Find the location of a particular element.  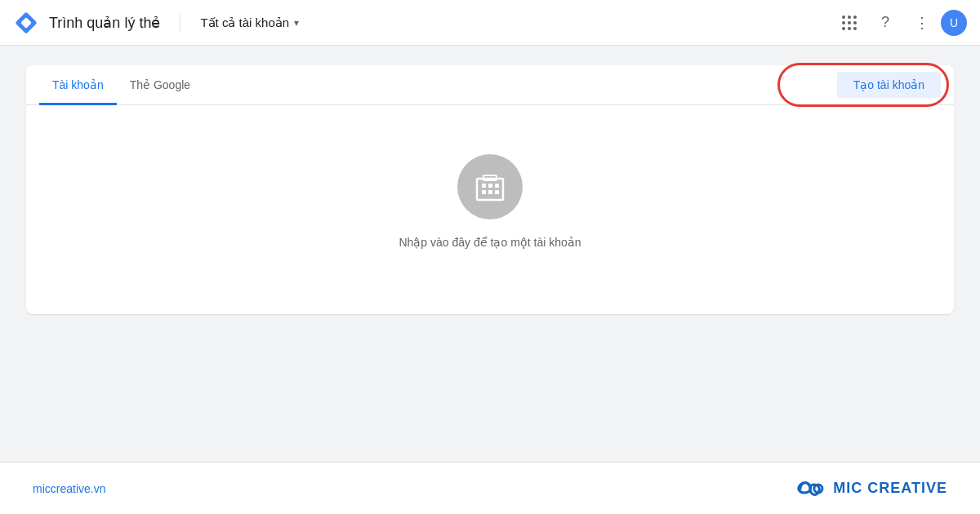

help-icon: ? is located at coordinates (885, 23).